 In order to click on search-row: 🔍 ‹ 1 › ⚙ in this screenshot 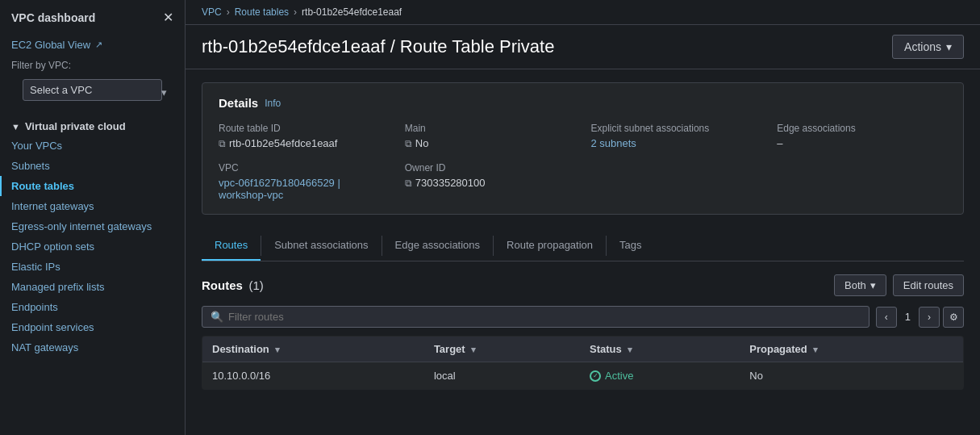, I will do `click(582, 316)`.